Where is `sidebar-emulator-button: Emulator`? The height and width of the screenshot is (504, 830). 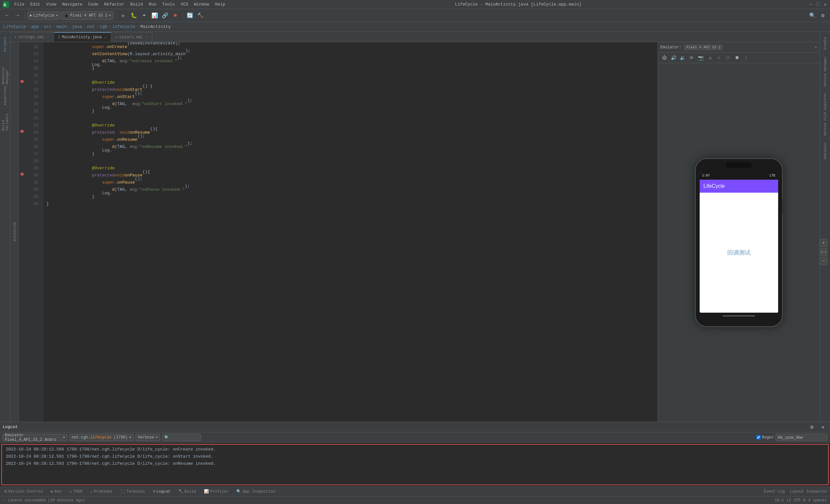 sidebar-emulator-button: Emulator is located at coordinates (825, 151).